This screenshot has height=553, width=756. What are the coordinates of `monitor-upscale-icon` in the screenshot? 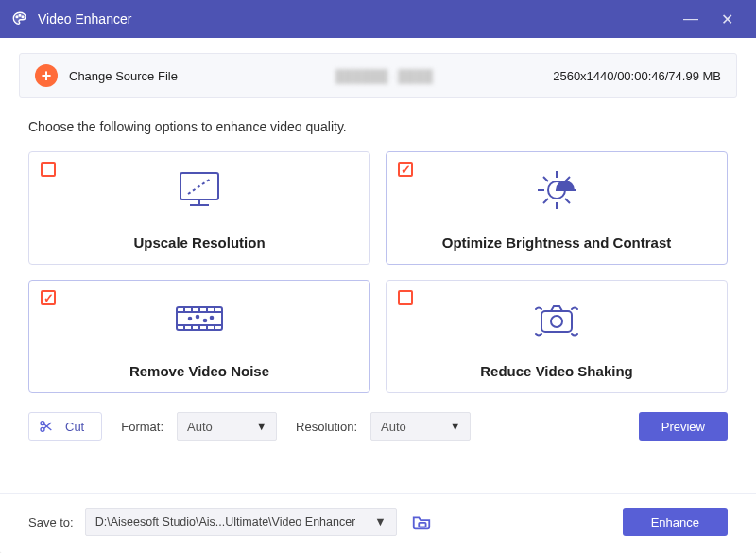 It's located at (199, 190).